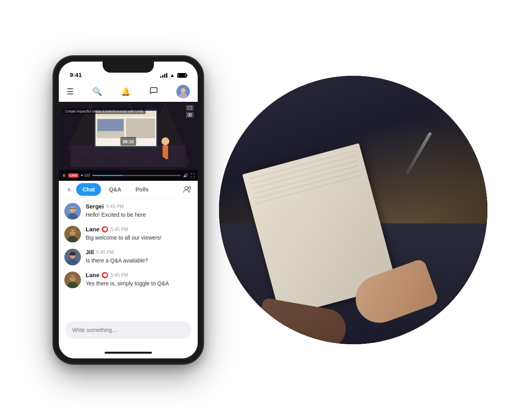 This screenshot has width=517, height=420. I want to click on chat-input-section, so click(128, 332).